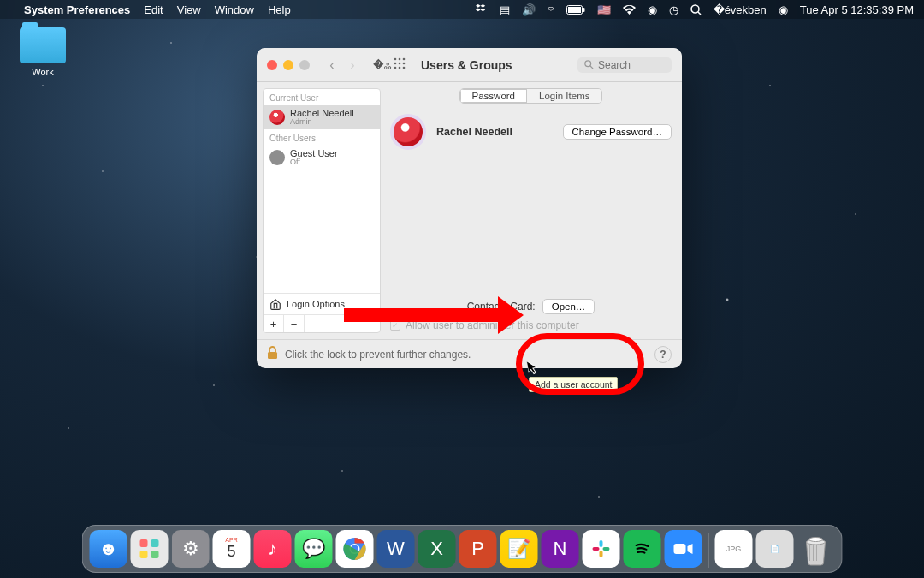 This screenshot has height=578, width=924. I want to click on current-user-heading: Current User, so click(322, 98).